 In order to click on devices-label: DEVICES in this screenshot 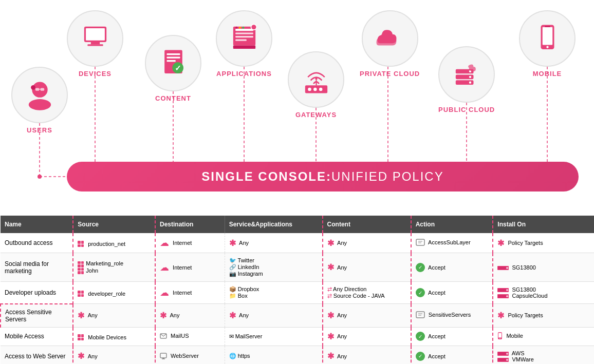, I will do `click(95, 74)`.